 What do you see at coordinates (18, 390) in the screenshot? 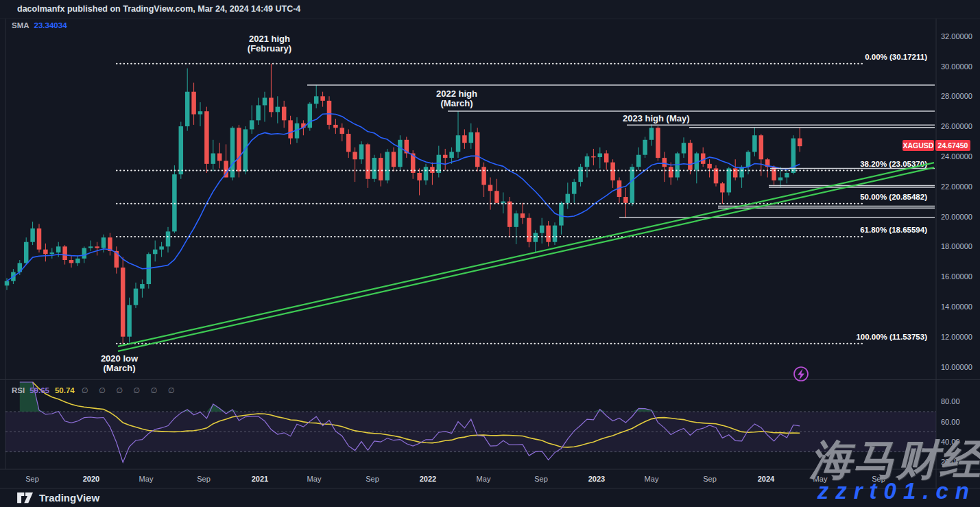
I see `rsi-legend-label: RSI` at bounding box center [18, 390].